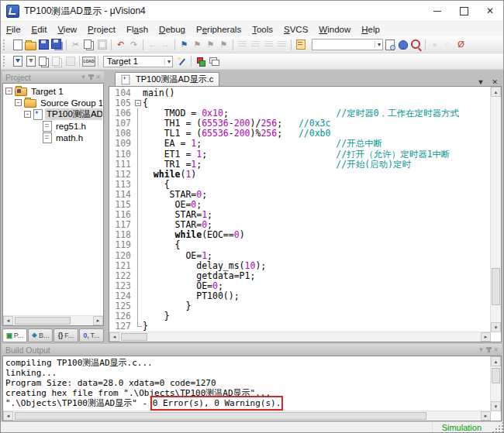 This screenshot has width=504, height=433. I want to click on tree-item-reg51-h: reg51.h, so click(53, 125).